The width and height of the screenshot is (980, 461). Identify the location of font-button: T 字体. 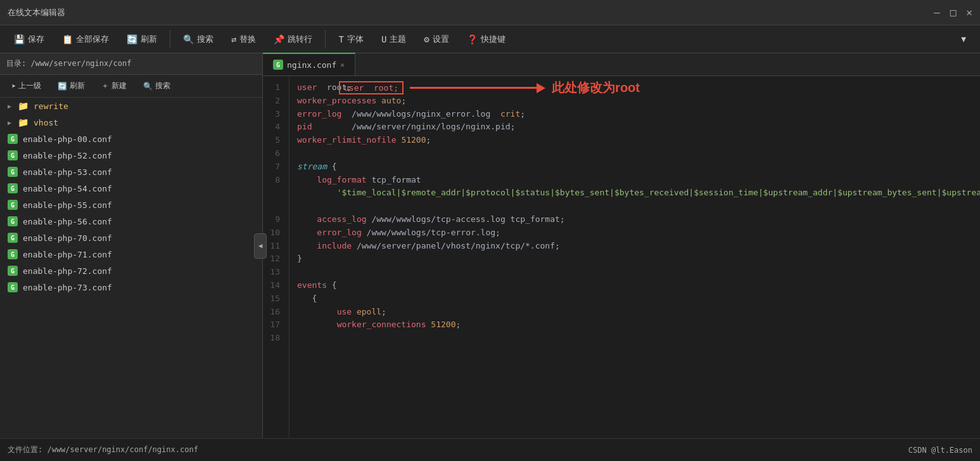
(351, 39).